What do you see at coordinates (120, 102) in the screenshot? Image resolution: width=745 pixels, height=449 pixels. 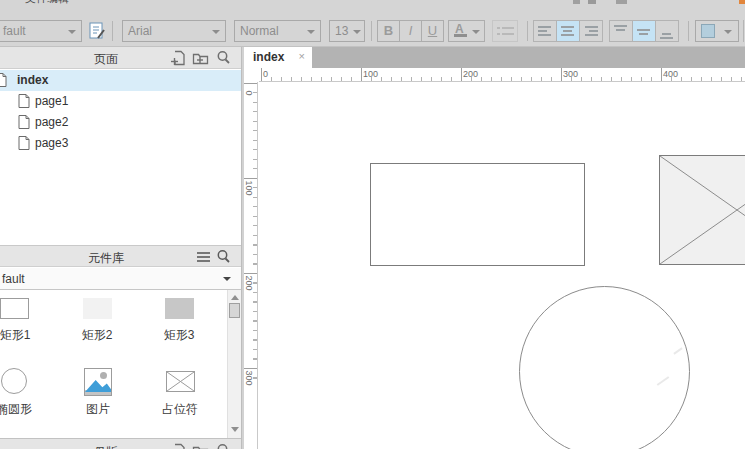 I see `page-item-page1: page1` at bounding box center [120, 102].